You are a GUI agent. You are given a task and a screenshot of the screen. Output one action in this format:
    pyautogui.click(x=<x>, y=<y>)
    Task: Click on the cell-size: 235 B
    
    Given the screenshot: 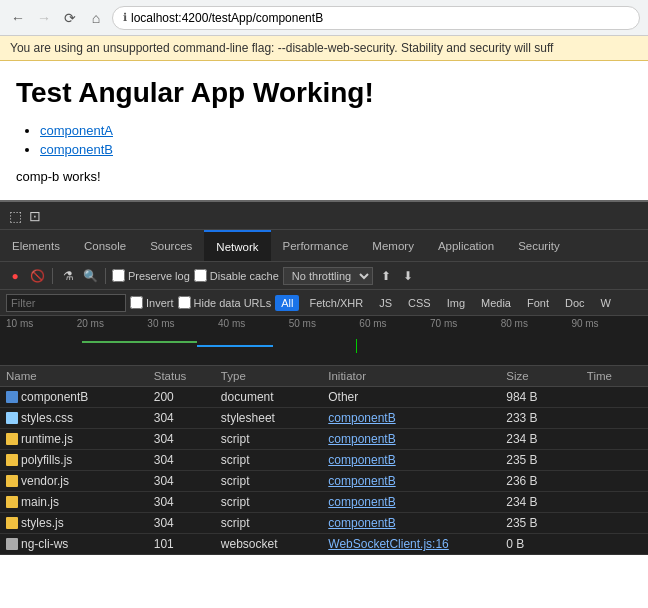 What is the action you would take?
    pyautogui.click(x=540, y=524)
    